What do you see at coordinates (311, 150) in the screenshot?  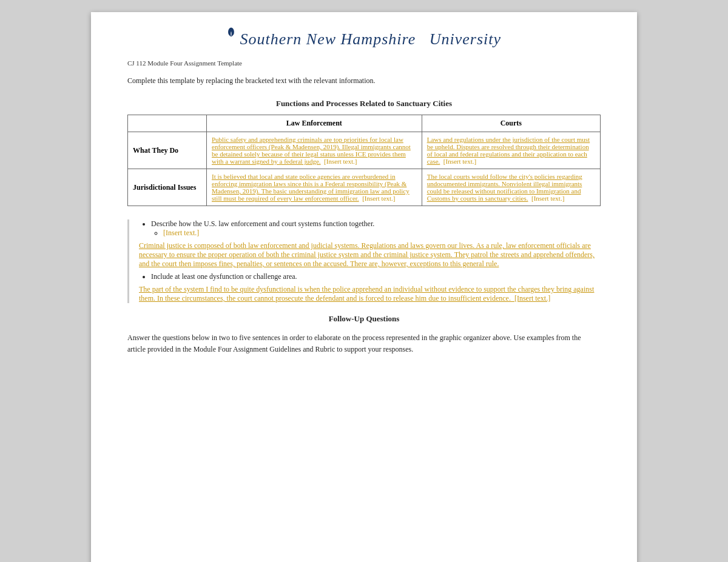 I see `row1-col1-text: Public safety and apprehending criminals…` at bounding box center [311, 150].